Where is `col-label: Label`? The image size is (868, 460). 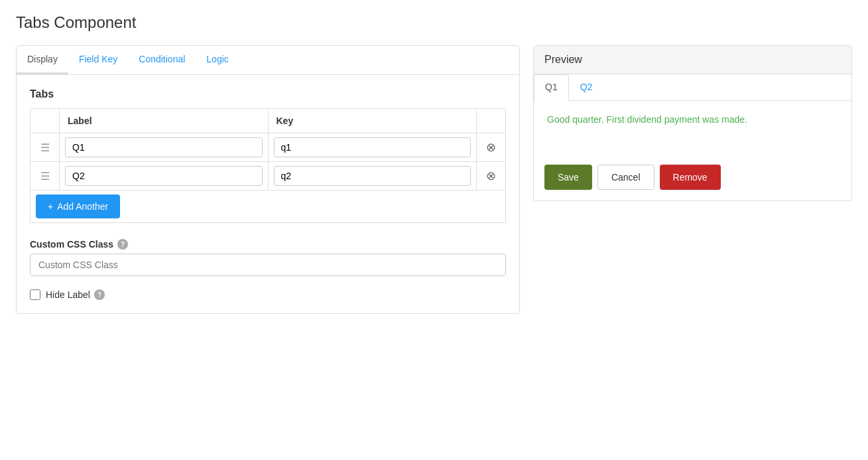 col-label: Label is located at coordinates (164, 121).